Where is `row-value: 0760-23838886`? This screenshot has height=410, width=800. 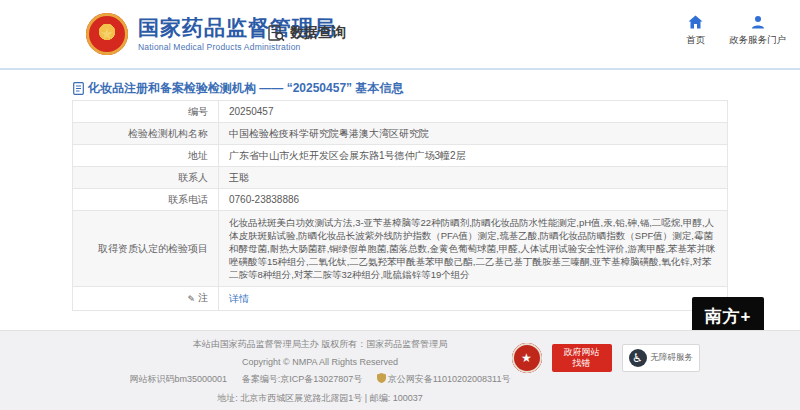
row-value: 0760-23838886 is located at coordinates (474, 200).